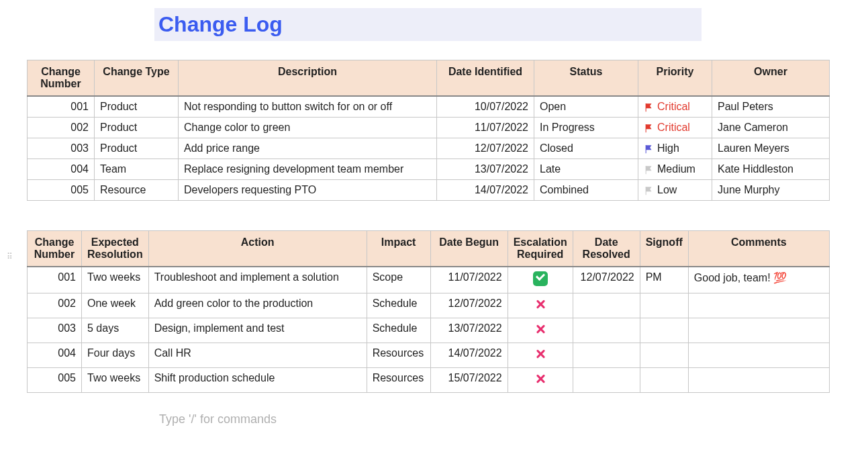 This screenshot has width=868, height=454. Describe the element at coordinates (675, 79) in the screenshot. I see `col-header-priority: Priority` at that location.